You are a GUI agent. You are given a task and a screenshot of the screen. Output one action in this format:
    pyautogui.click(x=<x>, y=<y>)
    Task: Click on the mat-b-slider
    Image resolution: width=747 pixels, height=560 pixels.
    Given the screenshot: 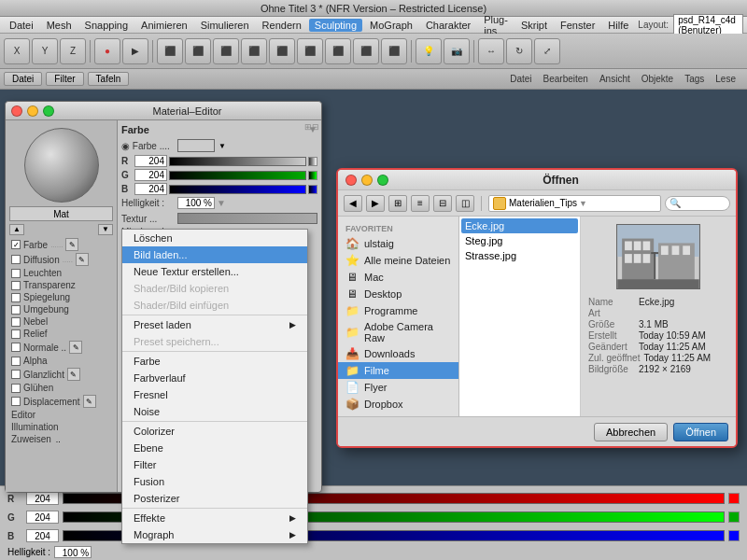 What is the action you would take?
    pyautogui.click(x=237, y=189)
    